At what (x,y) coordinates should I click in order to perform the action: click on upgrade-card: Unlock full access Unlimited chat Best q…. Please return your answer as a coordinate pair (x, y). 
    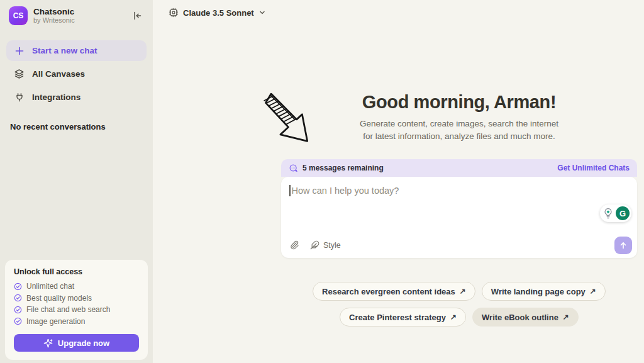
    Looking at the image, I should click on (77, 310).